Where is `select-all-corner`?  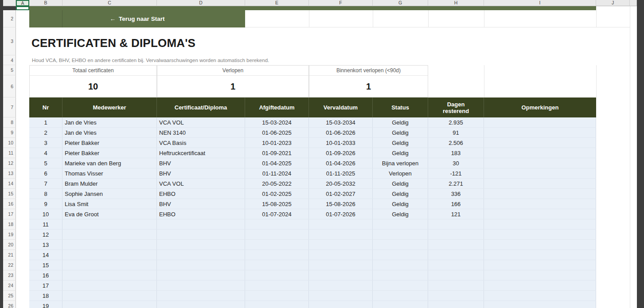 select-all-corner is located at coordinates (10, 3).